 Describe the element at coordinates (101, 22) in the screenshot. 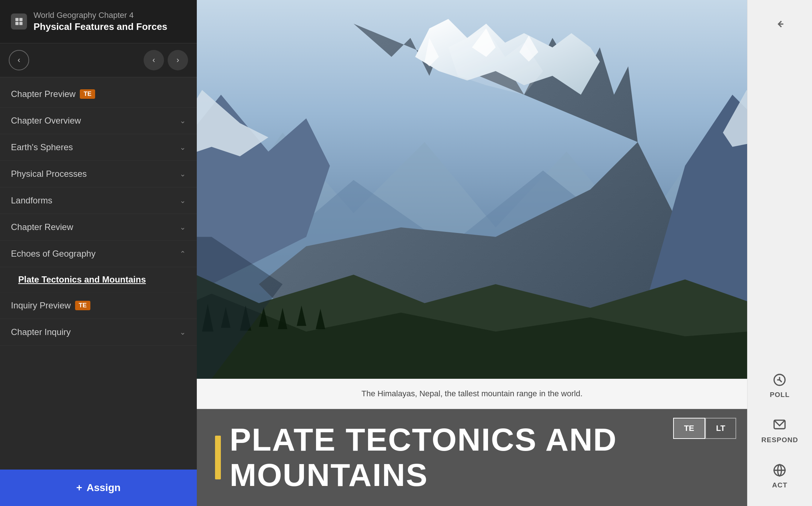

I see `header-text: World Geography Chapter 4 Physical Featu…` at that location.